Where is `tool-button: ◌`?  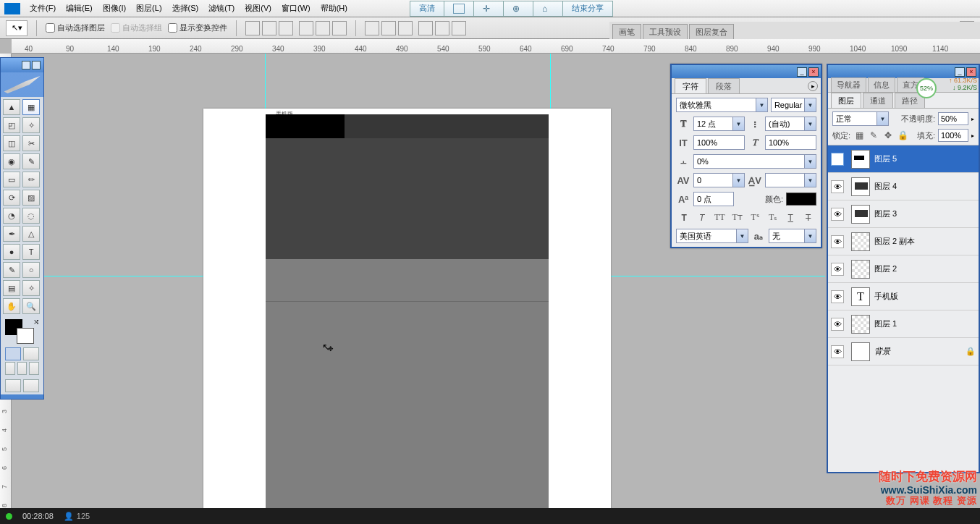 tool-button: ◌ is located at coordinates (31, 216).